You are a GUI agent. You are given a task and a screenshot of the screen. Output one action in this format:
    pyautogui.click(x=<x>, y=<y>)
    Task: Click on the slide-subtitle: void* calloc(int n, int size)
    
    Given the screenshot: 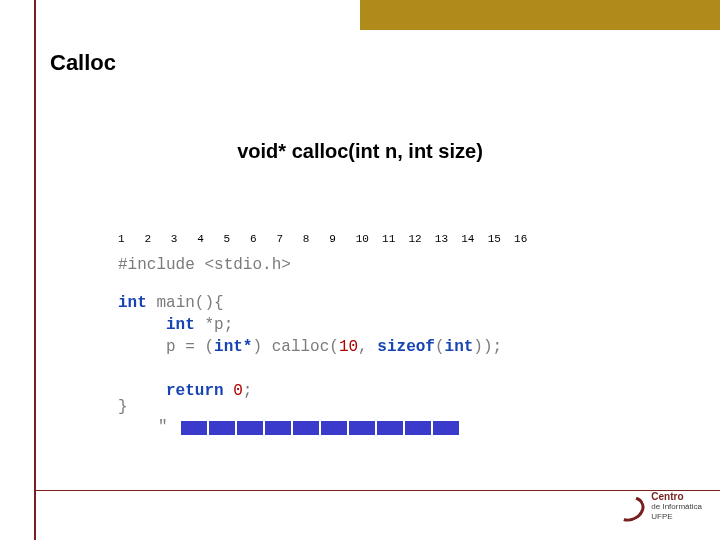 What is the action you would take?
    pyautogui.click(x=360, y=152)
    